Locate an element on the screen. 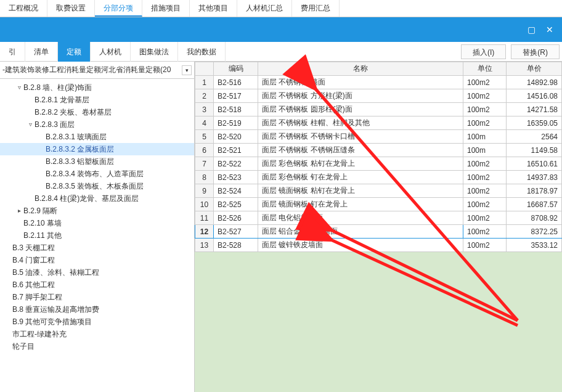 The image size is (562, 392). tree-label: B.6 其他工程 is located at coordinates (102, 285).